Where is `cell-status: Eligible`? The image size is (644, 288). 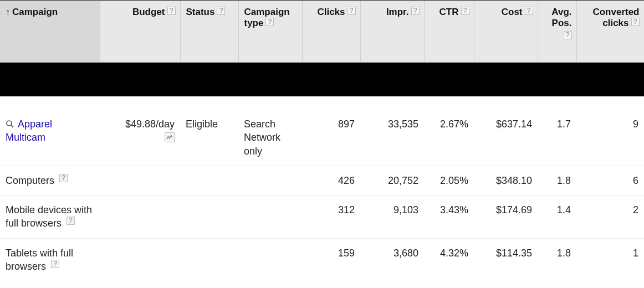 cell-status: Eligible is located at coordinates (209, 137).